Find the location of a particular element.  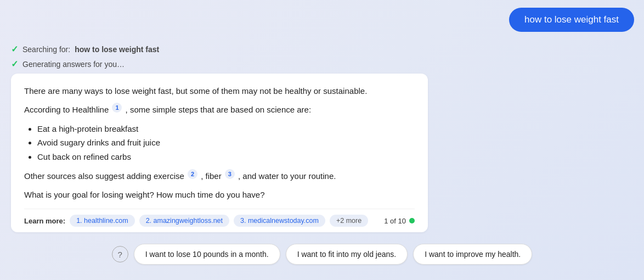

suggestion-chip-2: I want to fit into my old jeans. is located at coordinates (347, 254).